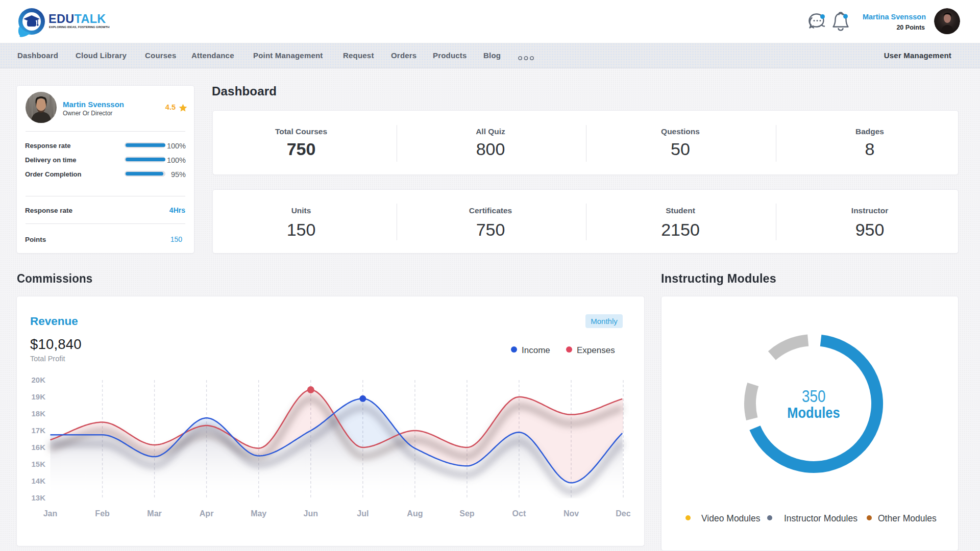  Describe the element at coordinates (38, 380) in the screenshot. I see `svg-text: 20K` at that location.